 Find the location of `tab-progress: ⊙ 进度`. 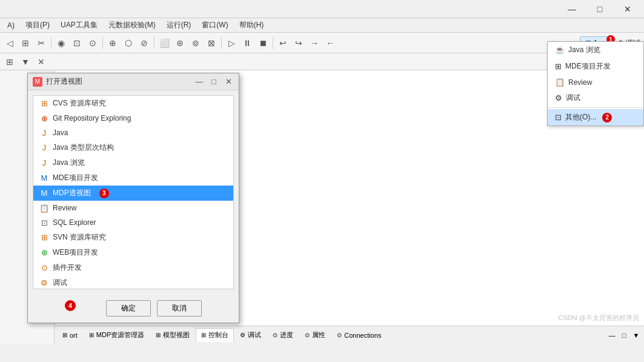

tab-progress: ⊙ 进度 is located at coordinates (283, 335).